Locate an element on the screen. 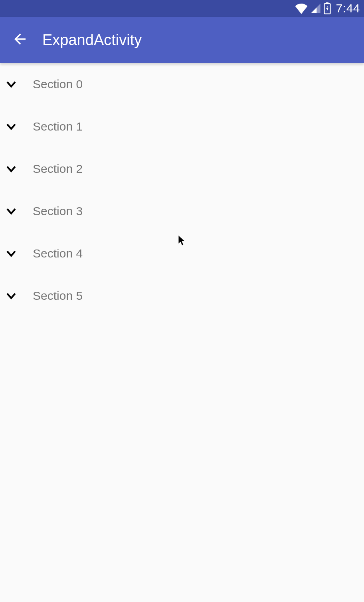 Image resolution: width=364 pixels, height=602 pixels. cellular-icon is located at coordinates (316, 8).